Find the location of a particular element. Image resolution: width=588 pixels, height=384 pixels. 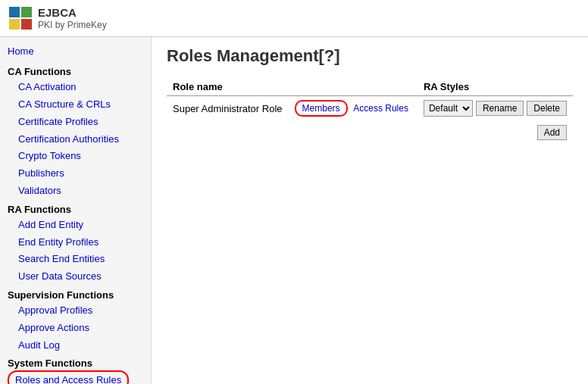

sidebar-item-crypto-tokens: Crypto Tokens is located at coordinates (76, 156).